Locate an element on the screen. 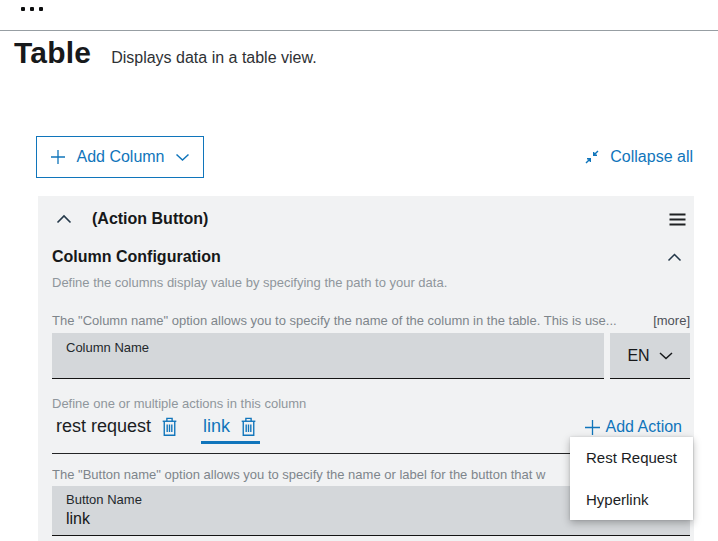  panel-header: (Action Button) is located at coordinates (371, 212).